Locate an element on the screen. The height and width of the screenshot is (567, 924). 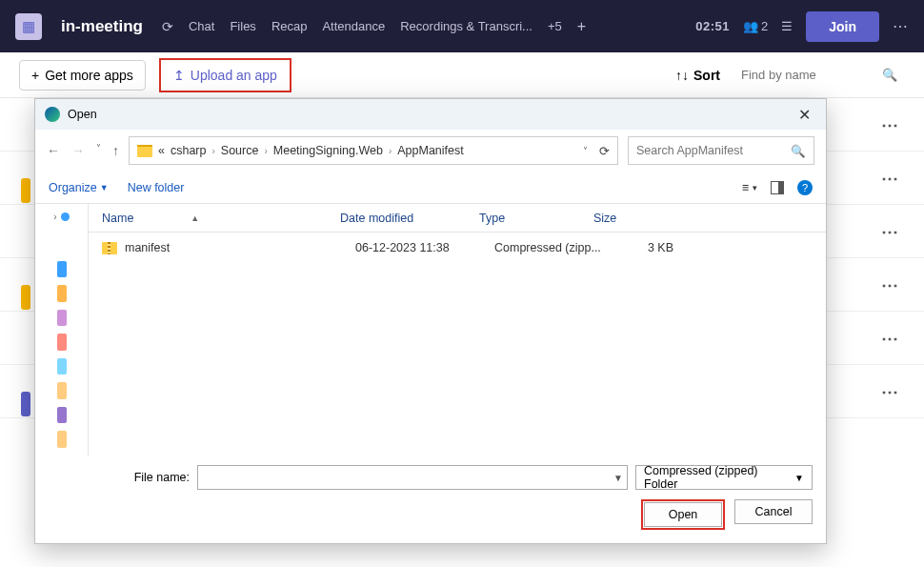
tabs-overflow: +5 is located at coordinates (554, 27).